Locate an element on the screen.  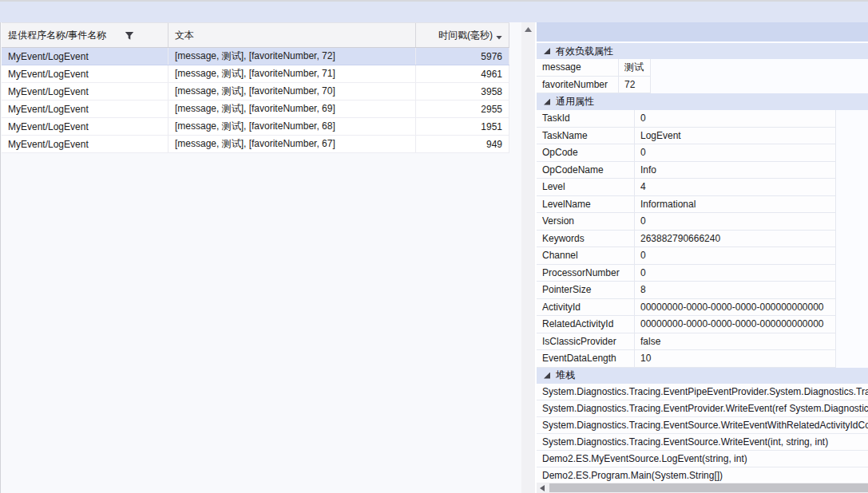
property-row: OpCode 0 is located at coordinates (687, 153).